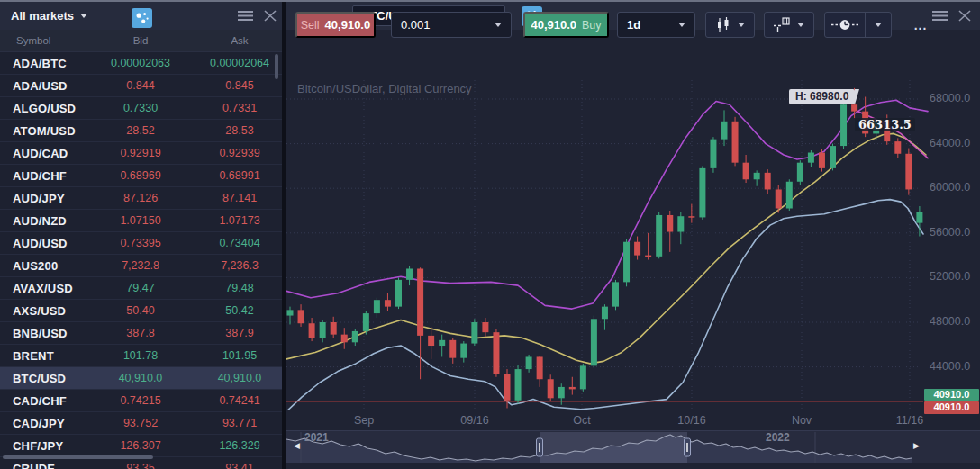 This screenshot has width=980, height=469. What do you see at coordinates (141, 86) in the screenshot?
I see `bid-cell: 0.844` at bounding box center [141, 86].